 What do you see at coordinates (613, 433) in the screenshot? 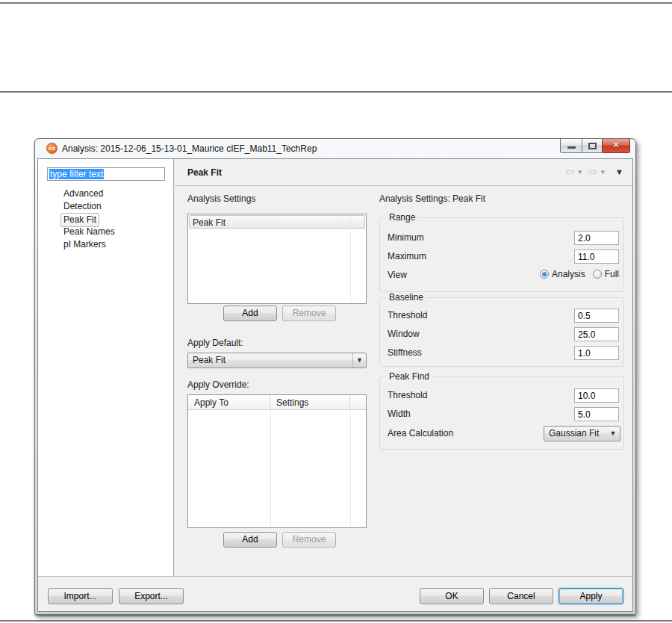
I see `area-calculation-dropdown-icon: ▼` at bounding box center [613, 433].